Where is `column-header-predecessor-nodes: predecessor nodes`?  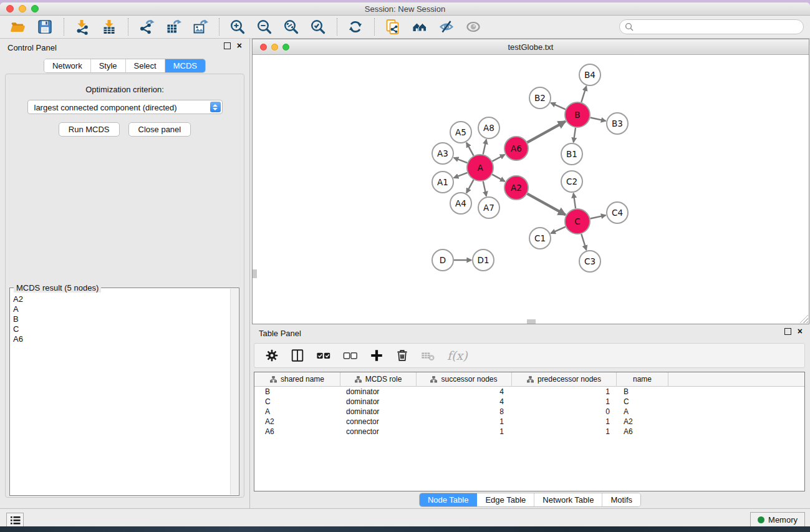 column-header-predecessor-nodes: predecessor nodes is located at coordinates (564, 379).